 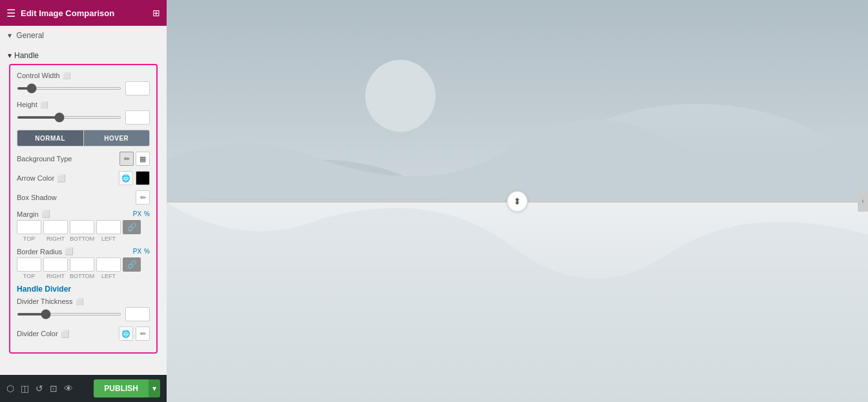 I want to click on responsive-icon: ⊡, so click(x=54, y=388).